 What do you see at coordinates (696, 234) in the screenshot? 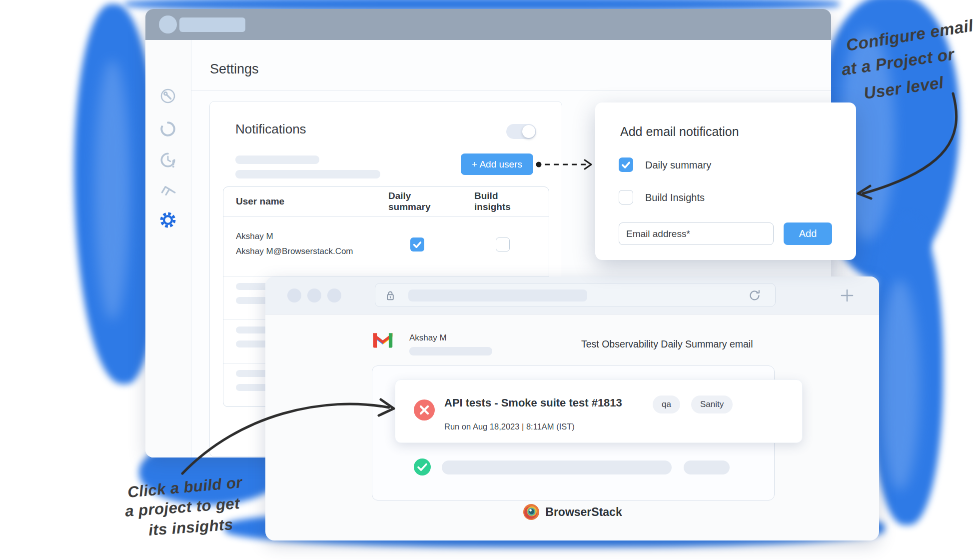
I see `email-address-input` at bounding box center [696, 234].